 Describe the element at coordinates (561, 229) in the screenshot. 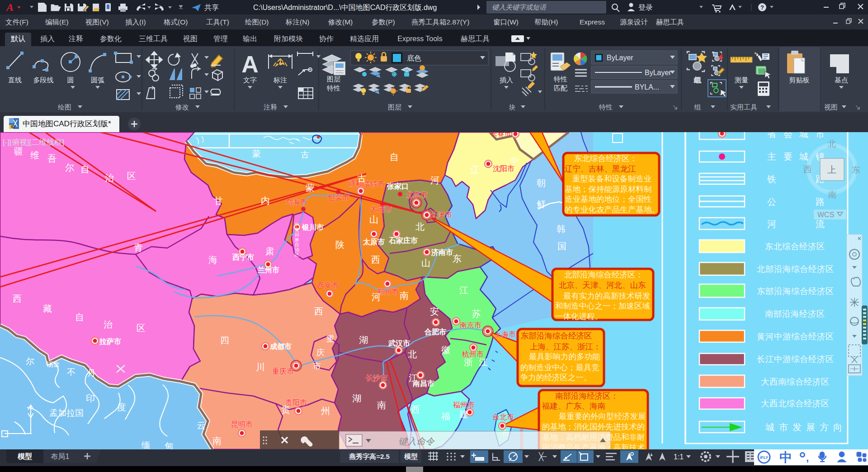

I see `svg-text: 韩` at that location.